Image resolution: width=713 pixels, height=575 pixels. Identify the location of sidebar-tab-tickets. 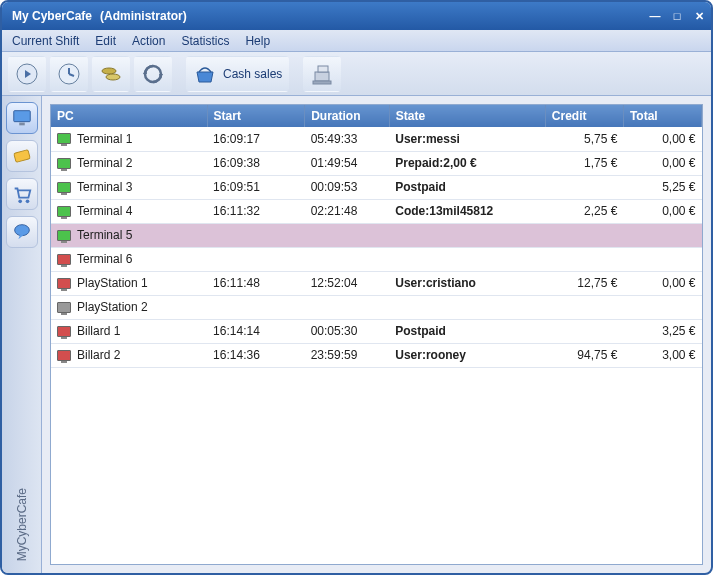
(22, 156).